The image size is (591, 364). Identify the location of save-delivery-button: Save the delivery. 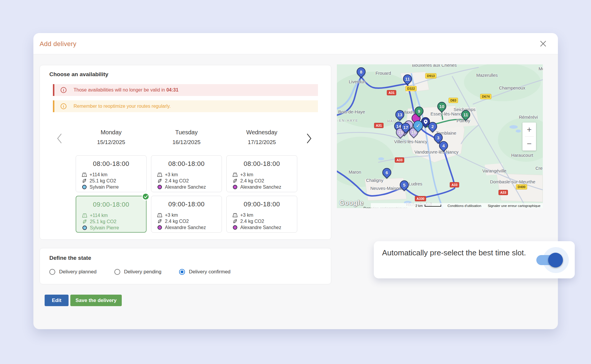
(96, 301).